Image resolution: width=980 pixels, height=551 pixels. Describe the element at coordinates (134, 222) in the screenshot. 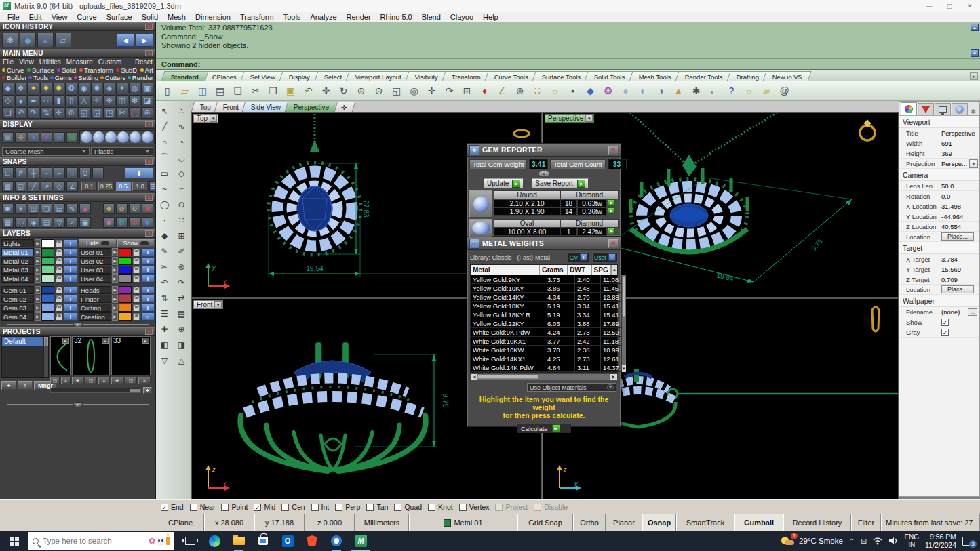

I see `figure-red-icon: ❁` at that location.